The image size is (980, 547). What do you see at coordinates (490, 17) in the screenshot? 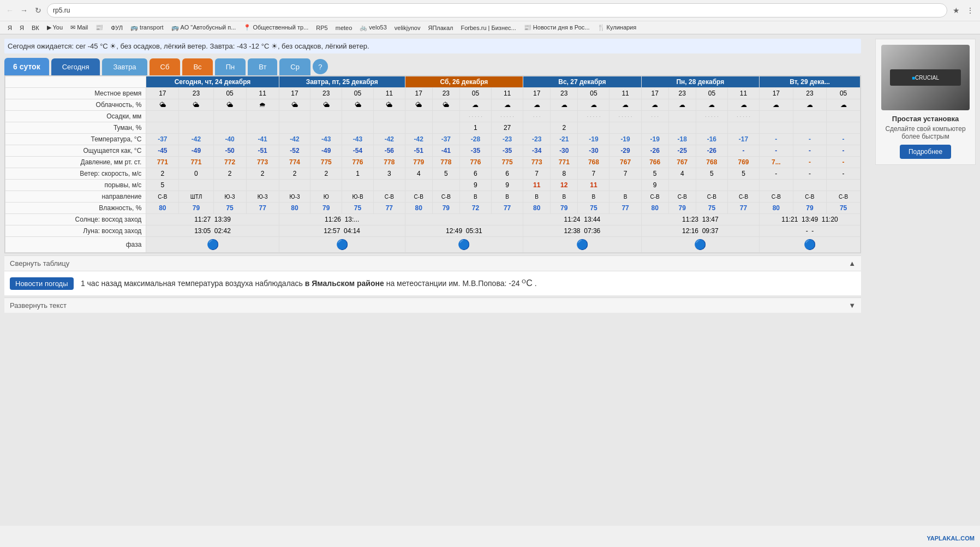
I see `browser-chrome: ← → ↻ rp5.ru ★ ⋮ Я Я ВК ▶ You ✉ Mail 📰 Ф…` at bounding box center [490, 17].